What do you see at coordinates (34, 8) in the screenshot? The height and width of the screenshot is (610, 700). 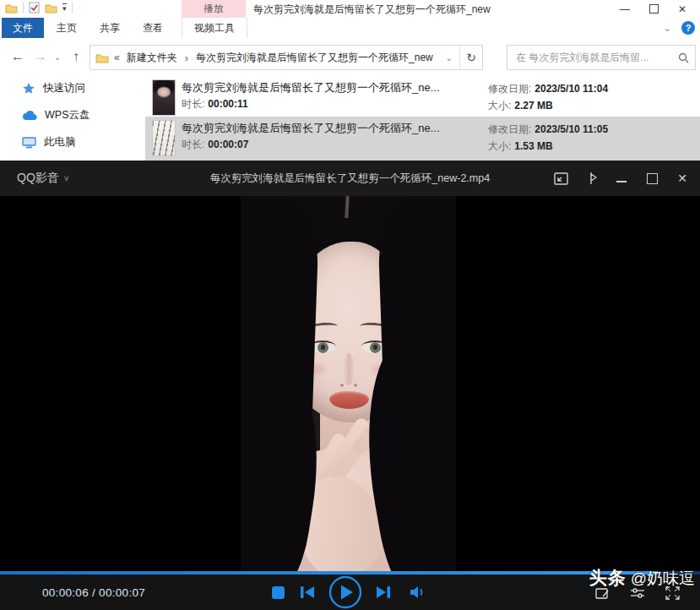 I see `properties-icon` at bounding box center [34, 8].